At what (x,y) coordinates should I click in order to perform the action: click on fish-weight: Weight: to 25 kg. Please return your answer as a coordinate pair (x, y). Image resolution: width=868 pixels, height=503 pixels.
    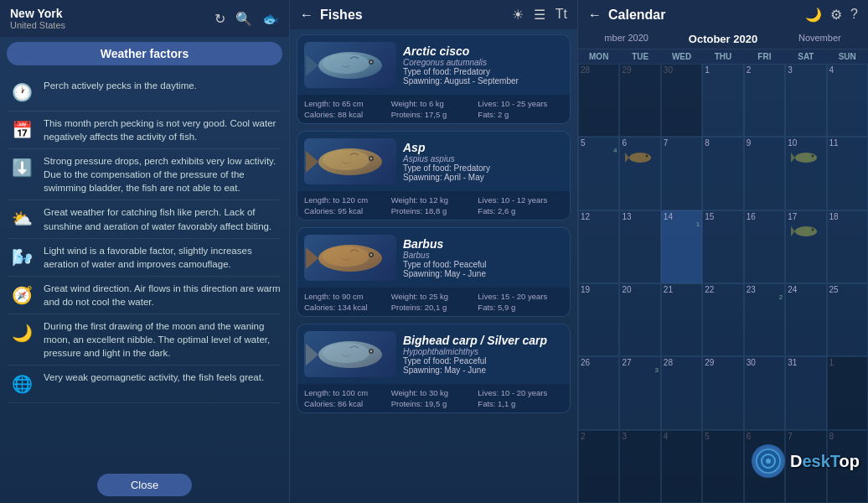
    Looking at the image, I should click on (434, 297).